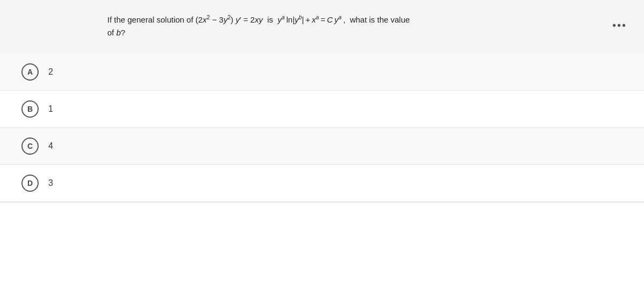 This screenshot has height=304, width=644. What do you see at coordinates (30, 183) in the screenshot?
I see `option-circle-d: D` at bounding box center [30, 183].